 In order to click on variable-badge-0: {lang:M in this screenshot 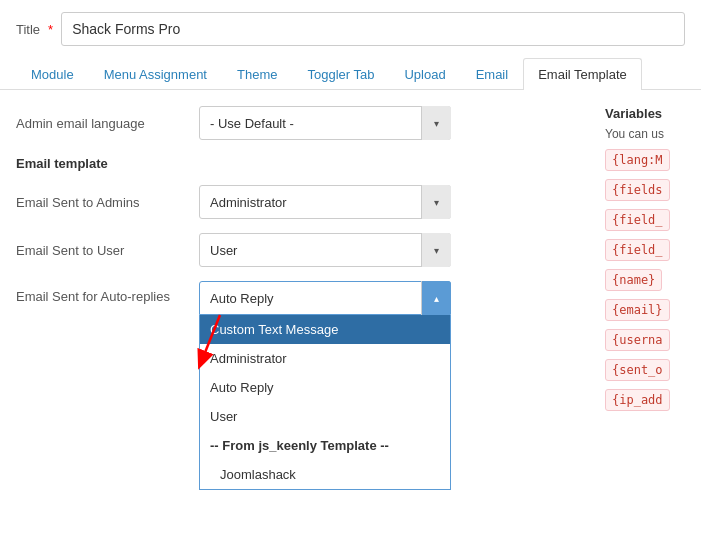, I will do `click(638, 160)`.